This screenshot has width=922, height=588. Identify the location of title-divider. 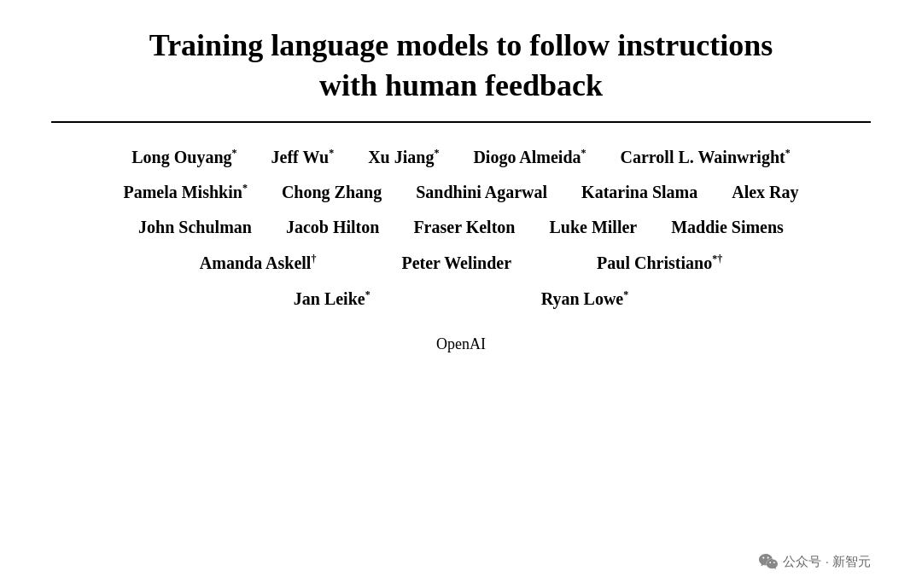
(461, 122).